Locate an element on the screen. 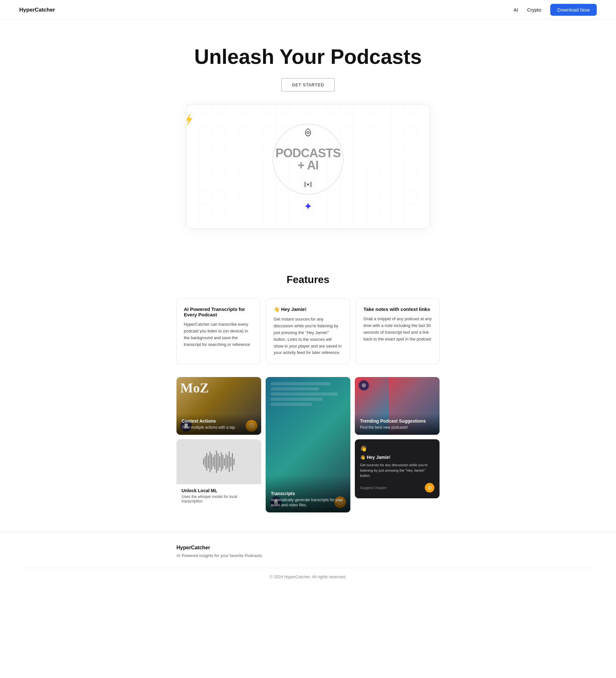 The width and height of the screenshot is (616, 678). openai-icon is located at coordinates (308, 134).